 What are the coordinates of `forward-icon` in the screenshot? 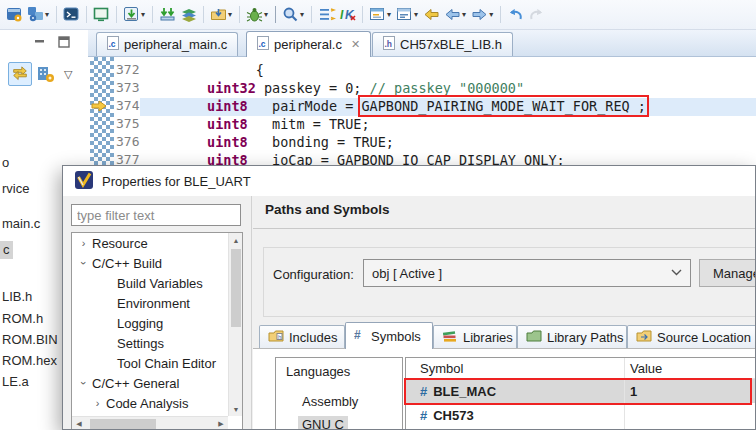 It's located at (480, 15).